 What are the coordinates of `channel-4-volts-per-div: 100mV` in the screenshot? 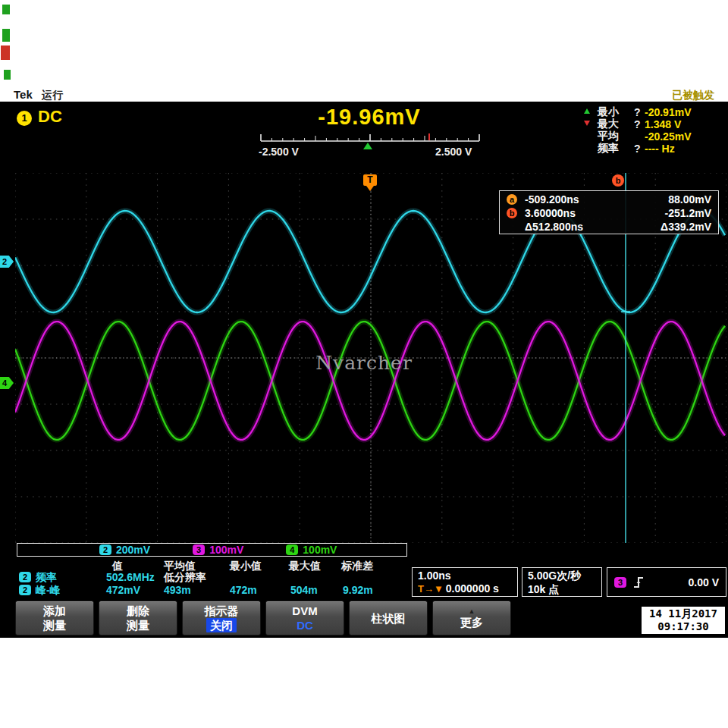 It's located at (320, 550).